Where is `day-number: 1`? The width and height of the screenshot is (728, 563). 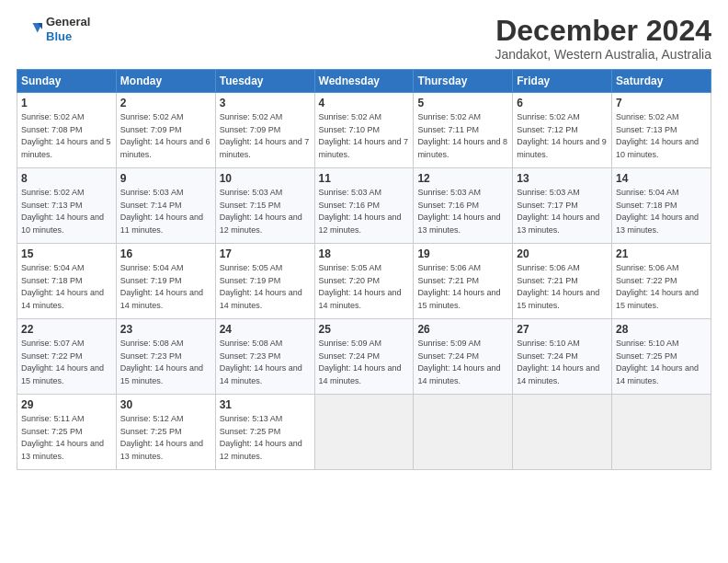
day-number: 1 is located at coordinates (66, 103).